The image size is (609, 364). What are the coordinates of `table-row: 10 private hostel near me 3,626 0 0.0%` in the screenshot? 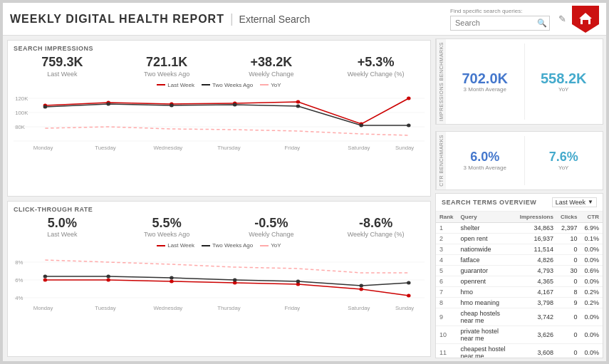 It's located at (519, 335).